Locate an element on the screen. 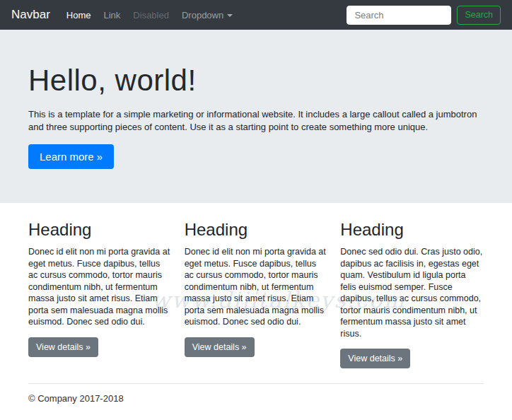 This screenshot has height=420, width=512. page-title: Hello, world! is located at coordinates (256, 81).